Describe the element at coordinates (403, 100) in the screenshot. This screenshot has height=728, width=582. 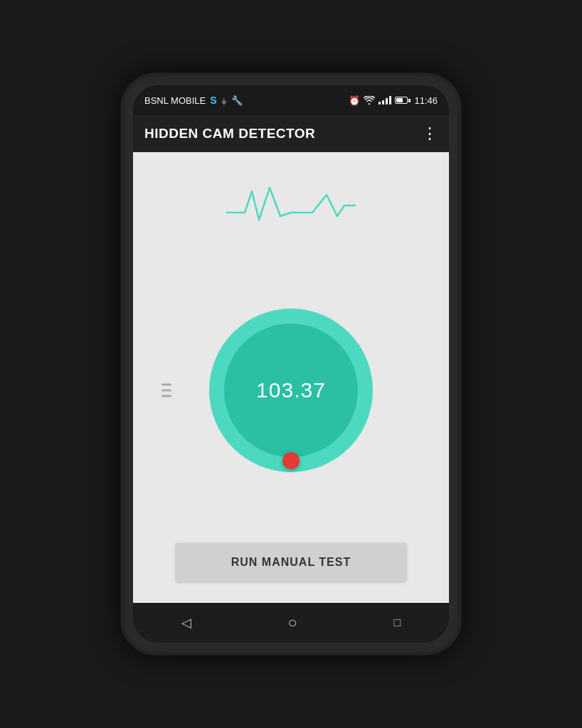
I see `battery-icon` at that location.